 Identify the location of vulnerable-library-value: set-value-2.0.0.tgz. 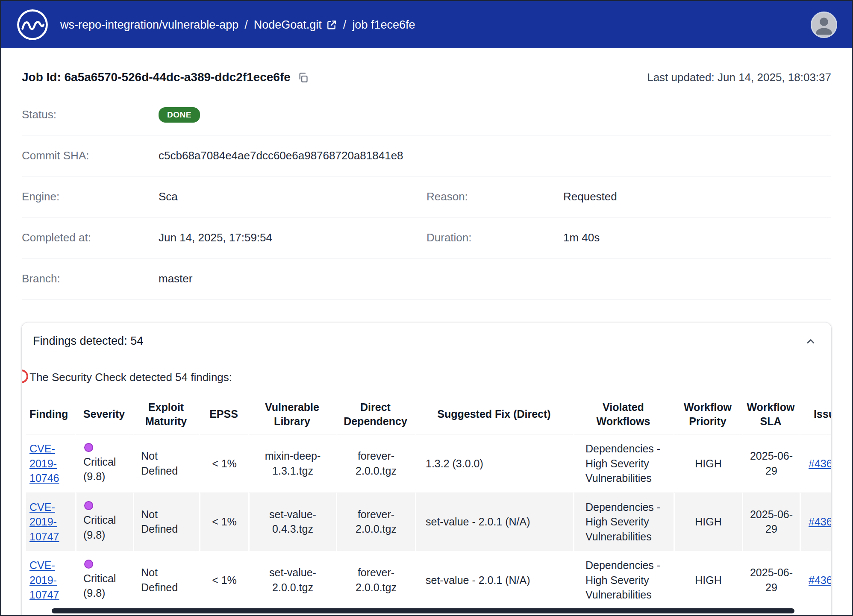
(292, 580).